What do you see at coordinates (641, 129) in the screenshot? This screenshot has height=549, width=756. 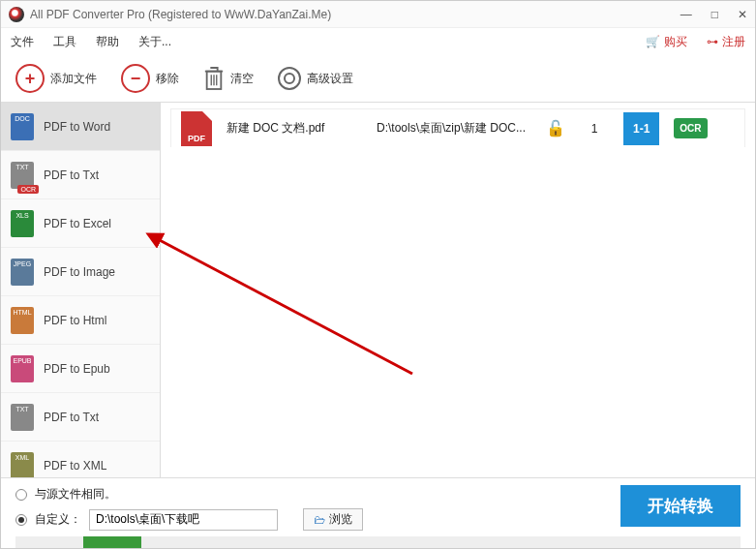 I see `page-range: 1-1` at bounding box center [641, 129].